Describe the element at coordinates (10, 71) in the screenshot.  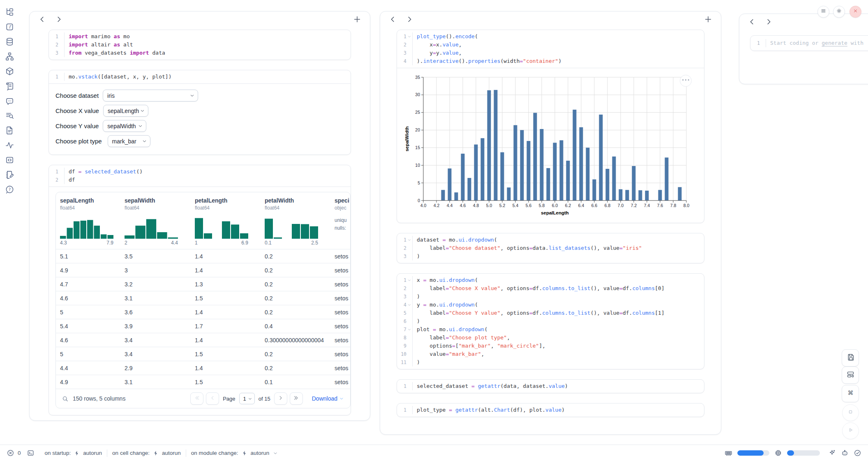
I see `package-icon` at that location.